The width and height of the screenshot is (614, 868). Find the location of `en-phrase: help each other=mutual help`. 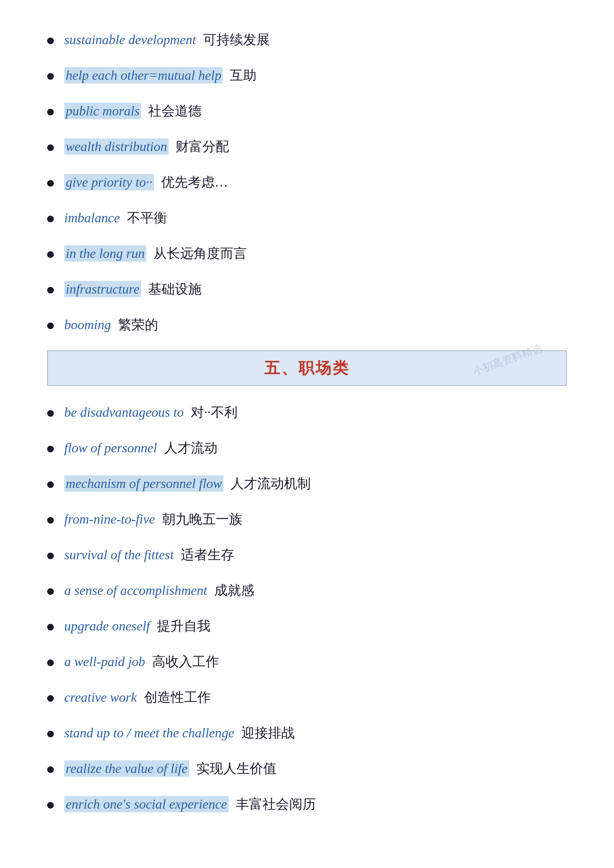

en-phrase: help each other=mutual help is located at coordinates (144, 76).